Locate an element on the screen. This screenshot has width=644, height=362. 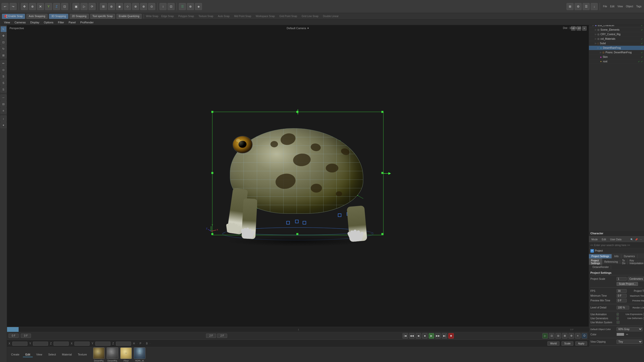
move-tool-left: ✥ is located at coordinates (4, 36).